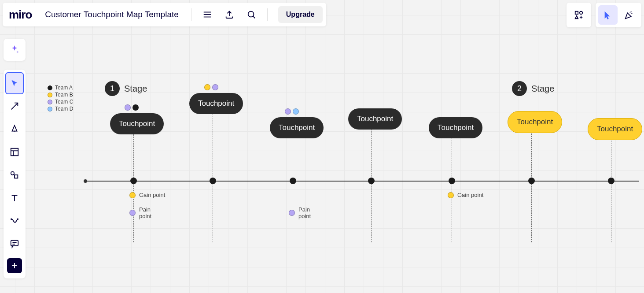  Describe the element at coordinates (64, 95) in the screenshot. I see `legend-label: Team B` at that location.